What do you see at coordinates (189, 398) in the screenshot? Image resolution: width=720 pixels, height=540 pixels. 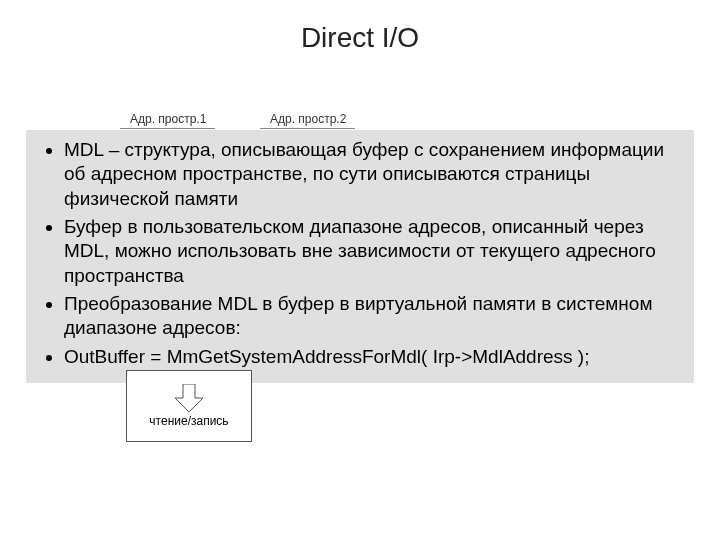 I see `arrow-down-icon` at bounding box center [189, 398].